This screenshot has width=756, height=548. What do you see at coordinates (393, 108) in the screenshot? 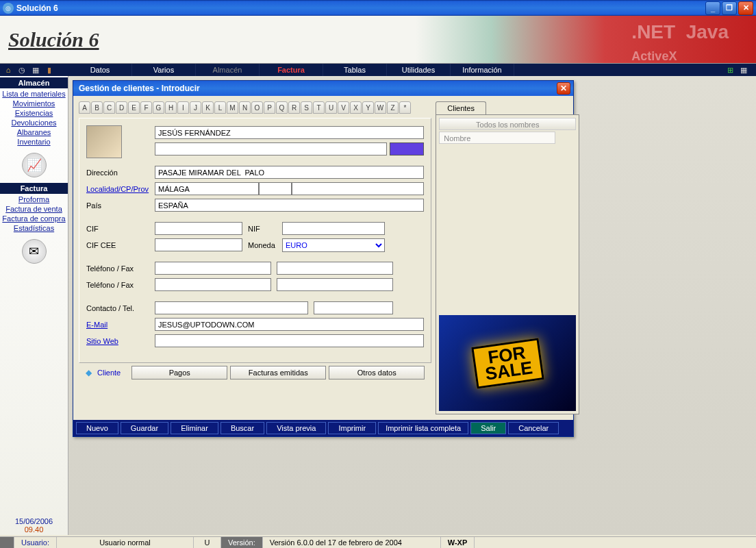
I see `alpha-Z: Z` at bounding box center [393, 108].